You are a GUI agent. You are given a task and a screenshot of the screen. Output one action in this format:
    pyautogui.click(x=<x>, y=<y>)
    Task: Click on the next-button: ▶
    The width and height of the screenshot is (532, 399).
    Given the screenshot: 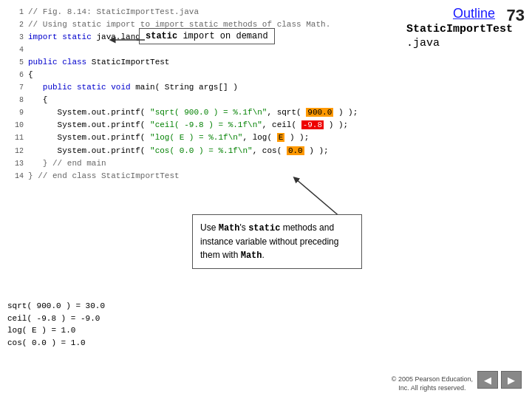 What is the action you would take?
    pyautogui.click(x=511, y=380)
    